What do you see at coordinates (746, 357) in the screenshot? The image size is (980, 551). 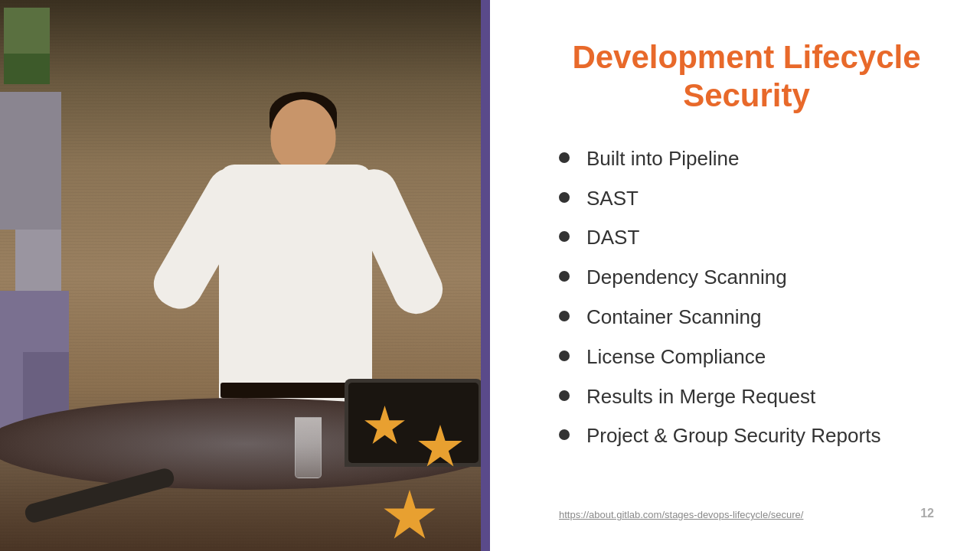 I see `bullet-item: License Compliance` at bounding box center [746, 357].